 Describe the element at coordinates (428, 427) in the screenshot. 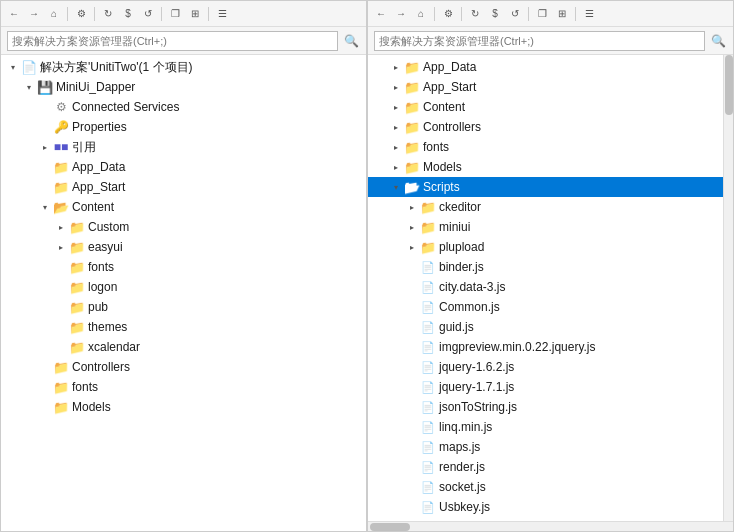

I see `linq-min-js-icon: 📄` at that location.